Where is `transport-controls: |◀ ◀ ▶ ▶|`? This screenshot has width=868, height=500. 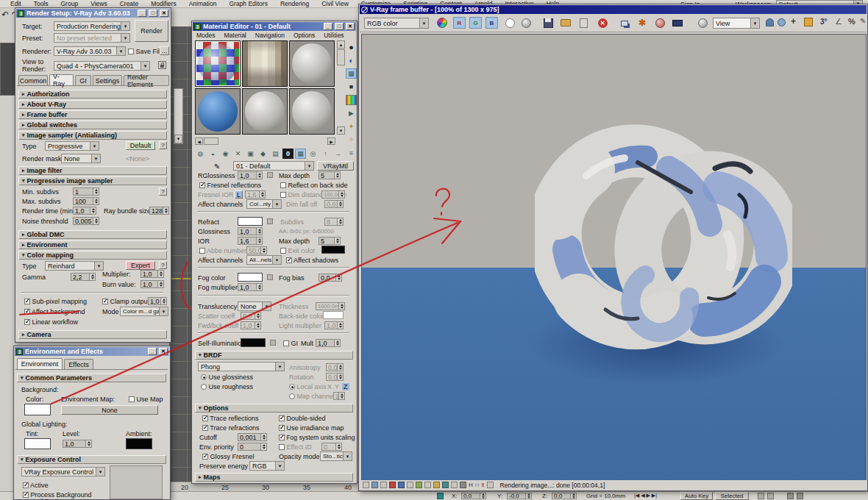
transport-controls: |◀ ◀ ▶ ▶| is located at coordinates (646, 496).